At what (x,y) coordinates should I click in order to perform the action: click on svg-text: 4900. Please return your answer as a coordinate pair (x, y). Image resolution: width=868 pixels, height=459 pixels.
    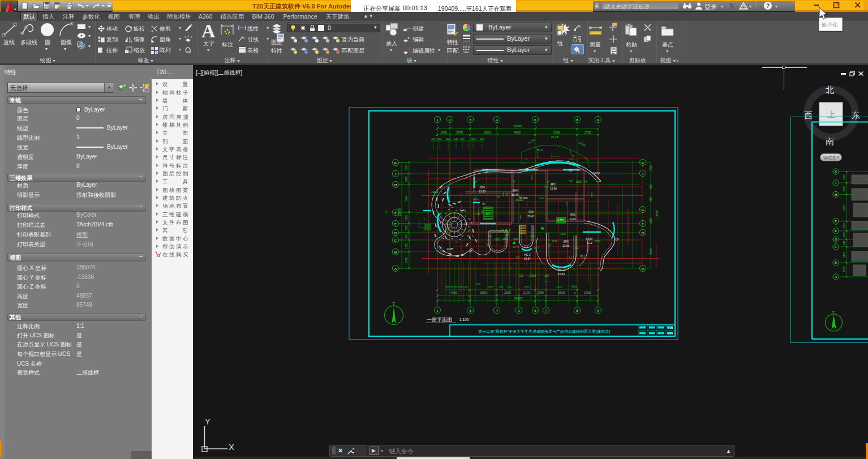
    Looking at the image, I should click on (517, 132).